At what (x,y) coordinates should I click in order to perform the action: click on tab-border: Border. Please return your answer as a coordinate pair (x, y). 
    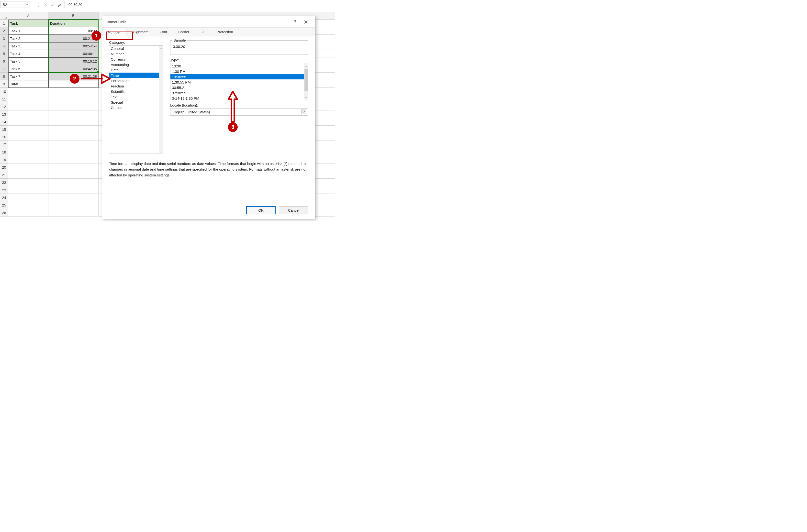
    Looking at the image, I should click on (184, 32).